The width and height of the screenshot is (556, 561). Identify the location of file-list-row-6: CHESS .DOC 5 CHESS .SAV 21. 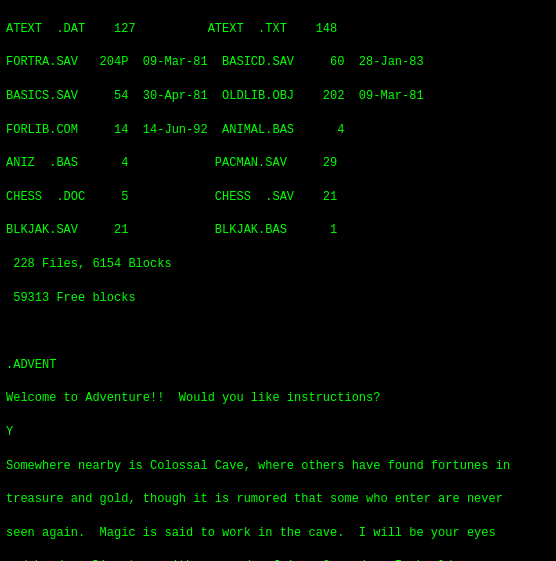
(278, 198).